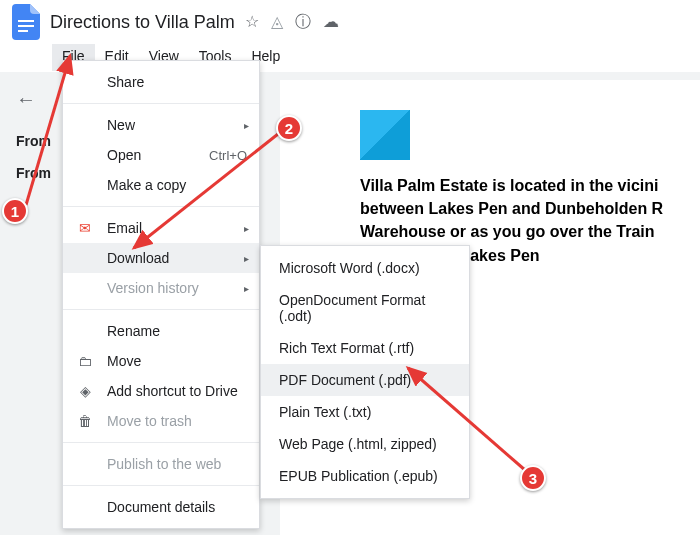  What do you see at coordinates (385, 135) in the screenshot?
I see `embedded-image` at bounding box center [385, 135].